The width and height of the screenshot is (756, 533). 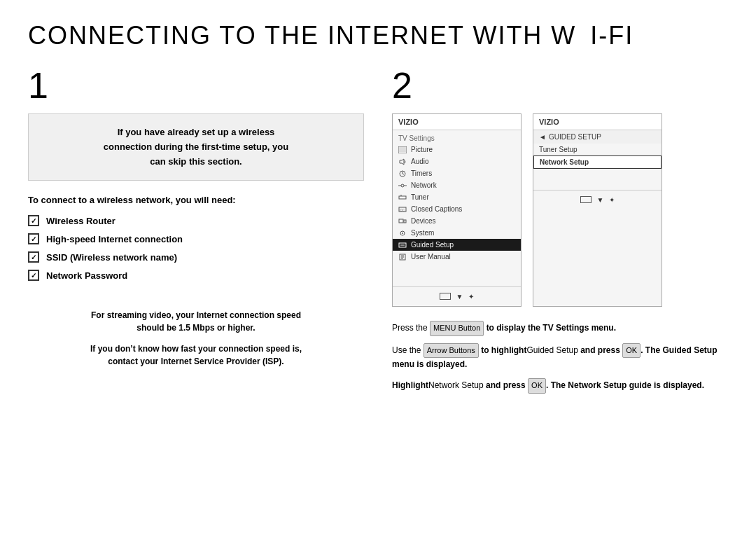 I want to click on guided-setup-header: ◄ GUIDED SETUP, so click(x=598, y=137).